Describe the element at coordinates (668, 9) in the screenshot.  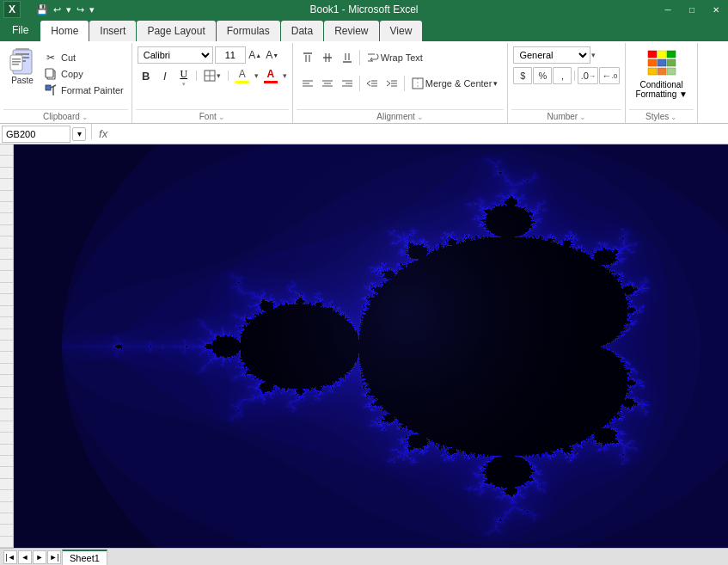
I see `minimize-button: ─` at that location.